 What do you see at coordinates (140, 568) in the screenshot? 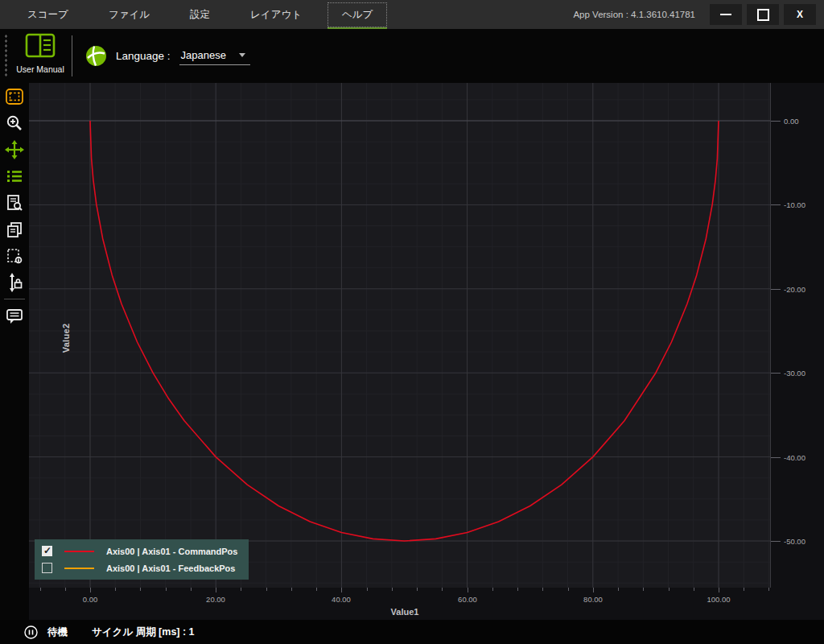
I see `legend-row: Axis00 | Axis01 - FeedbackPos` at bounding box center [140, 568].